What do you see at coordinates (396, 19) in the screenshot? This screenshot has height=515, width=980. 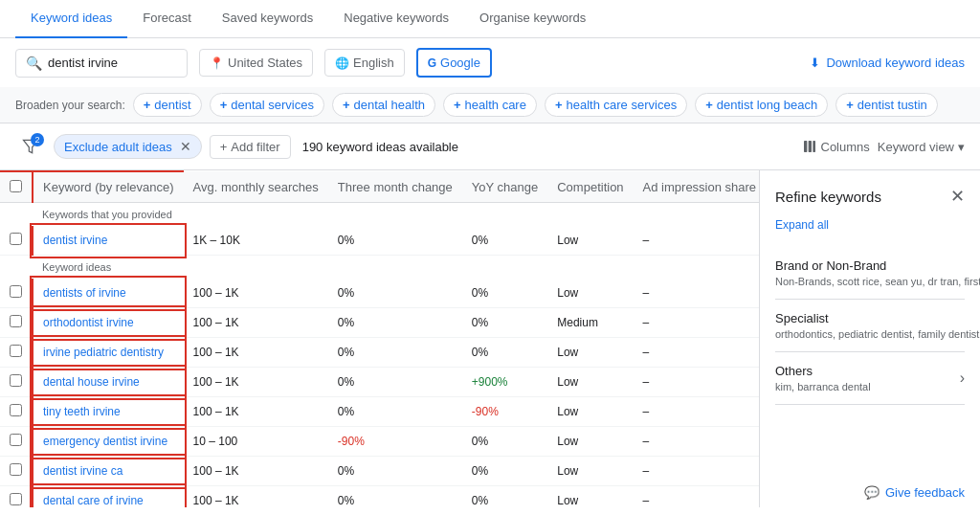 I see `tab-negative-keywords: Negative keywords` at bounding box center [396, 19].